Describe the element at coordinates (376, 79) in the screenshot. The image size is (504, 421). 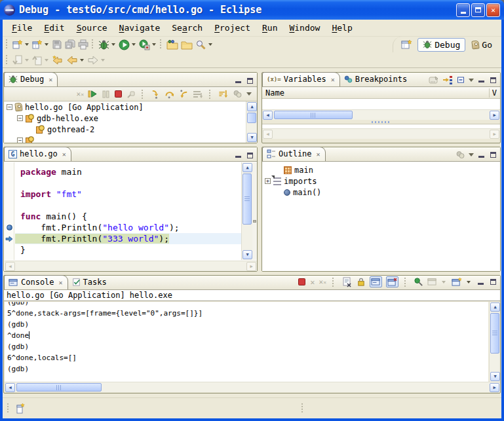
I see `tab-breakpoints: Breakpoints` at that location.